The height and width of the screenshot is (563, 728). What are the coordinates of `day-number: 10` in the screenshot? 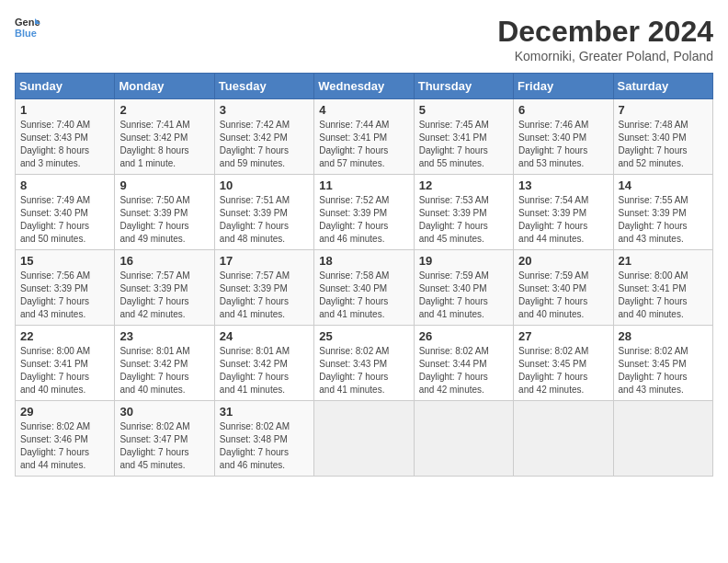 It's located at (265, 186).